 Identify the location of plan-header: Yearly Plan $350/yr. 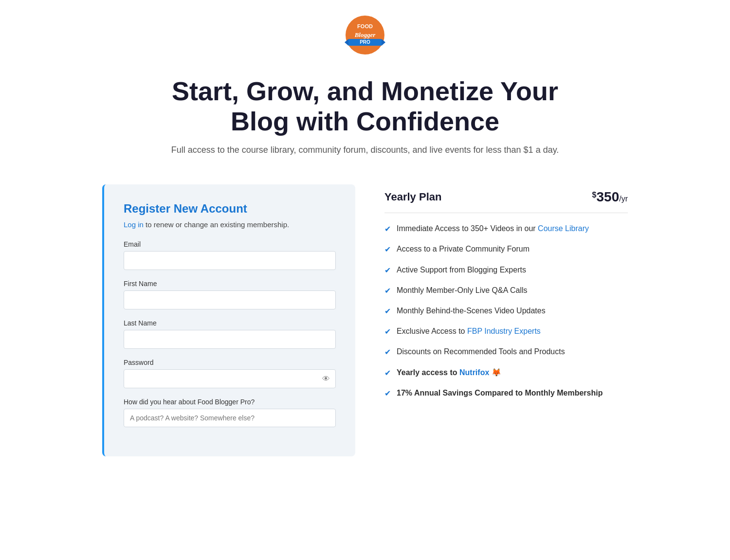
(506, 197).